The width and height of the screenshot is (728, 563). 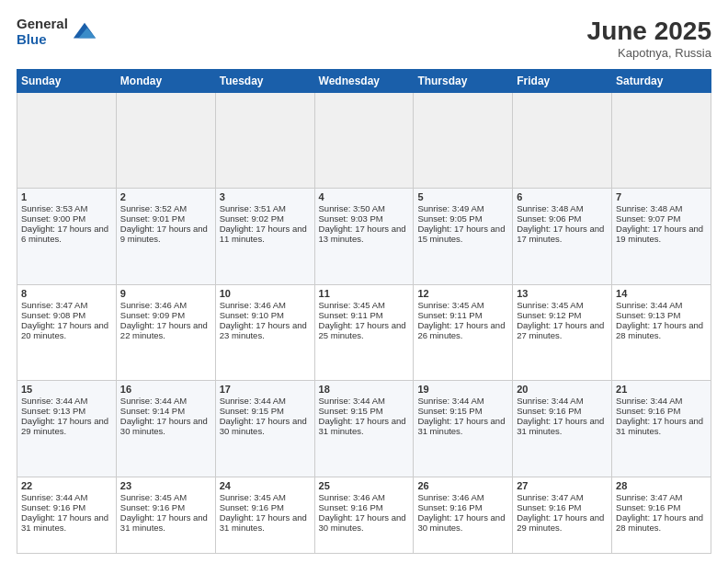 I want to click on logo-blue: Blue, so click(x=42, y=40).